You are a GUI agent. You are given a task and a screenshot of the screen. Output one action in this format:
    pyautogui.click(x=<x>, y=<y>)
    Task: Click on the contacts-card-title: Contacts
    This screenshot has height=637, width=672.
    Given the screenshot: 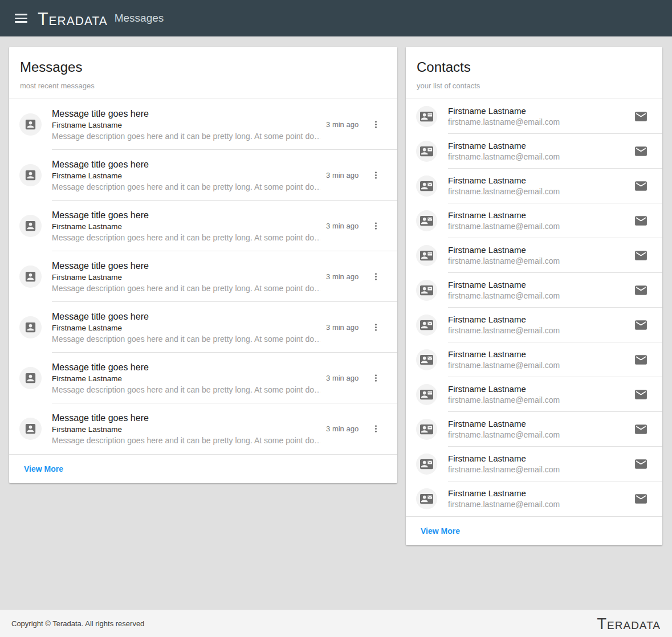 What is the action you would take?
    pyautogui.click(x=534, y=67)
    